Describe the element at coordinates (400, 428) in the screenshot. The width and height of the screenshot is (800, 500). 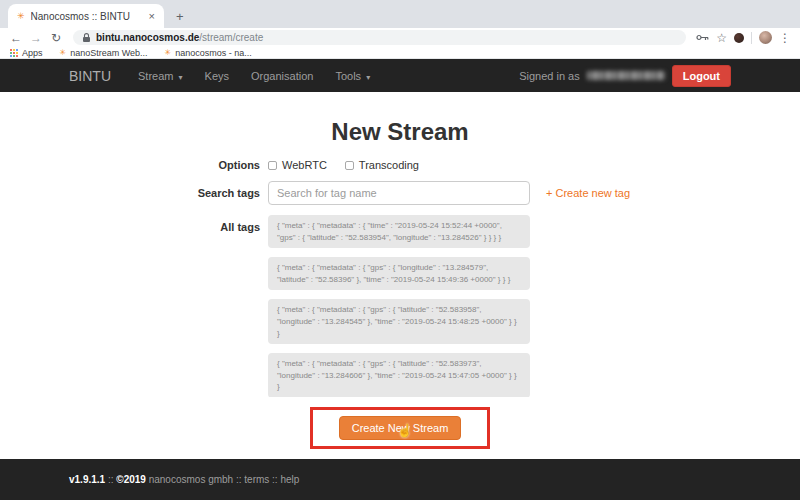
I see `submit-area: Create New Stream ☝` at that location.